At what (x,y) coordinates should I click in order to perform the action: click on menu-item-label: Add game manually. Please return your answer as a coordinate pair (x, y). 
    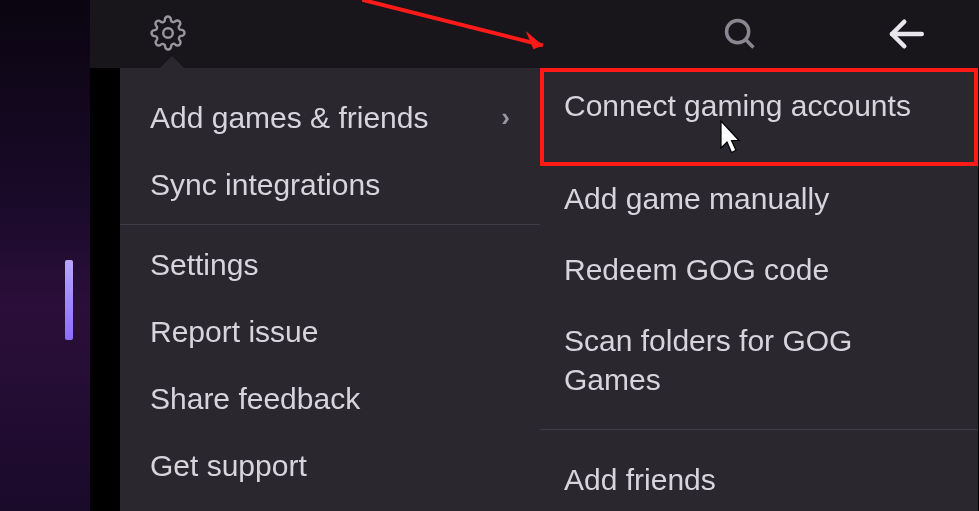
    Looking at the image, I should click on (696, 198).